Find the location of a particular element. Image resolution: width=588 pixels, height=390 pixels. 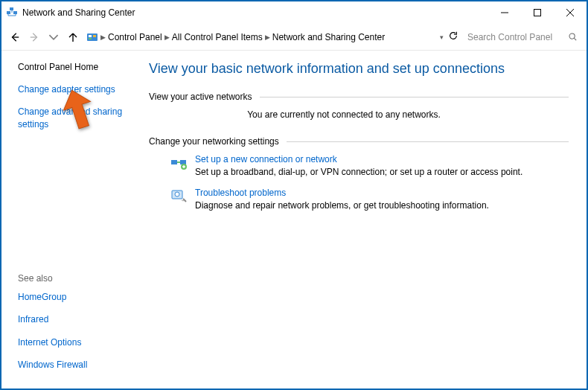

control-panel-icon is located at coordinates (92, 37).